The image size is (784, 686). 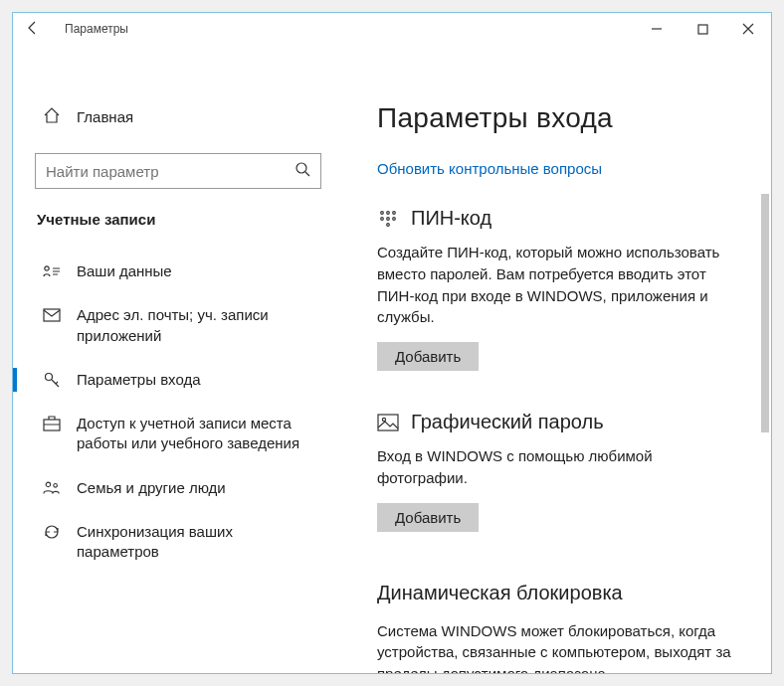 What do you see at coordinates (302, 171) in the screenshot?
I see `search-icon` at bounding box center [302, 171].